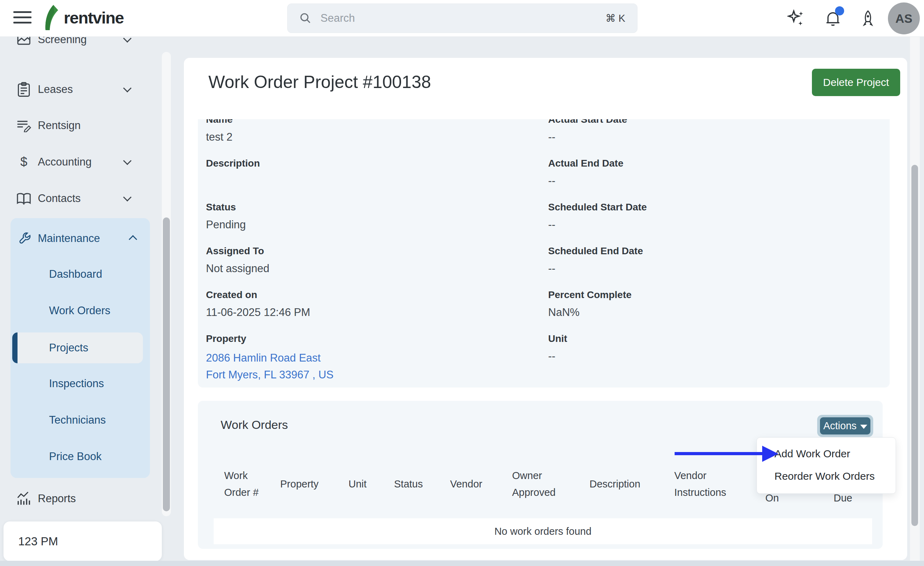 The image size is (924, 566). What do you see at coordinates (615, 18) in the screenshot?
I see `keyboard-shortcut-hint: ⌘ K` at bounding box center [615, 18].